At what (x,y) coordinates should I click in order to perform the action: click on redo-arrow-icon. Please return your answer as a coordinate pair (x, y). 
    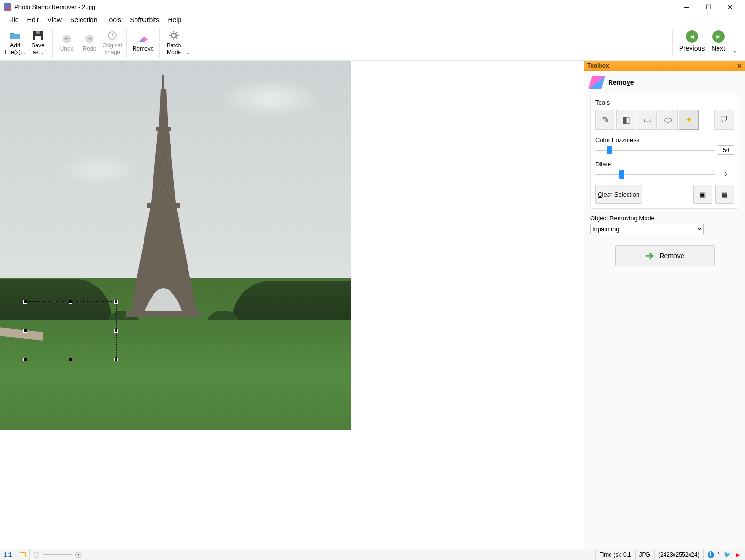
    Looking at the image, I should click on (90, 39).